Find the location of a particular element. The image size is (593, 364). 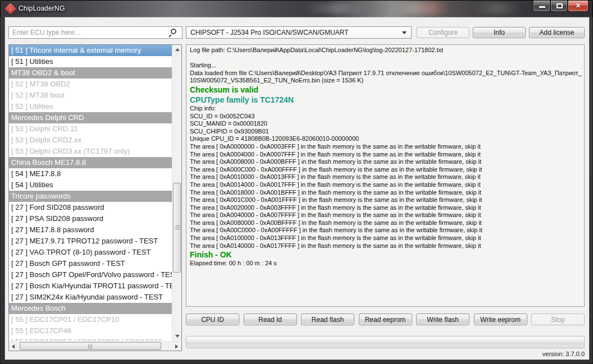

add-license-button: Add license is located at coordinates (557, 33).